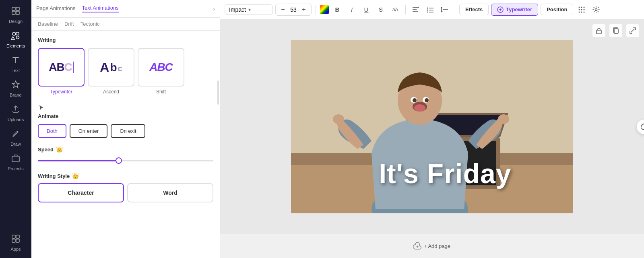 The width and height of the screenshot is (644, 258). What do you see at coordinates (596, 10) in the screenshot?
I see `settings-icon-btn` at bounding box center [596, 10].